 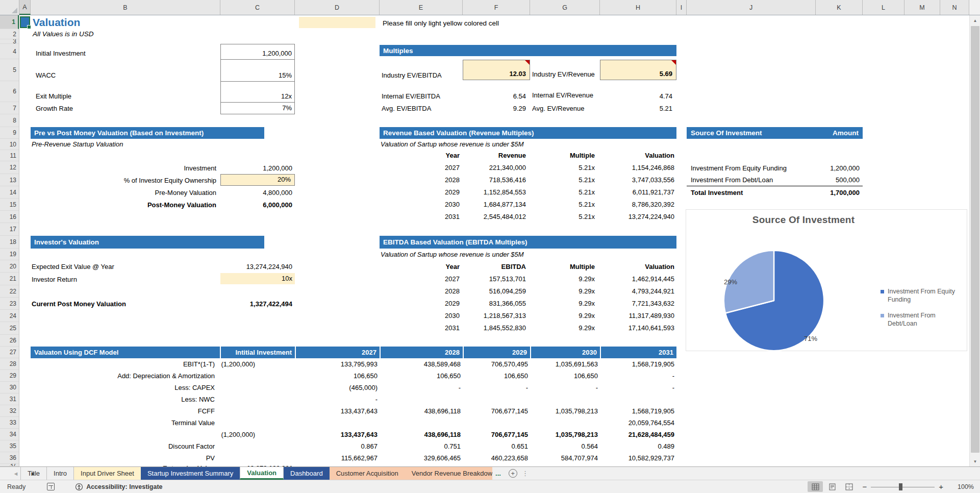 What do you see at coordinates (974, 241) in the screenshot?
I see `vertical-scrollbar: ▲ ▼` at bounding box center [974, 241].